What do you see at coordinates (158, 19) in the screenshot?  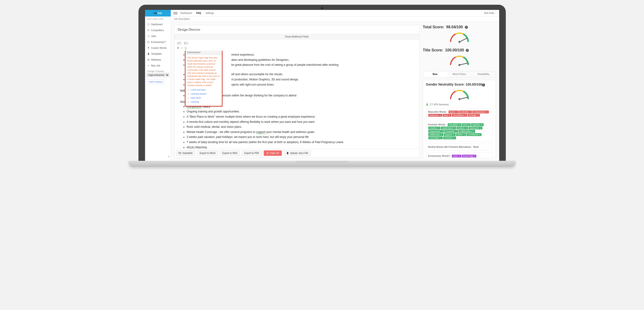 I see `sidebar-heading: TEXT ANALYZER` at bounding box center [158, 19].